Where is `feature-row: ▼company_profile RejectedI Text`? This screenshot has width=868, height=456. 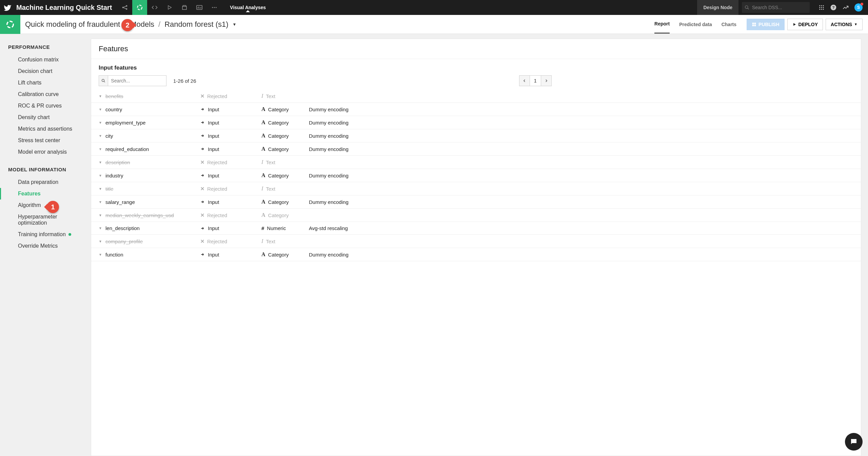 feature-row: ▼company_profile RejectedI Text is located at coordinates (476, 242).